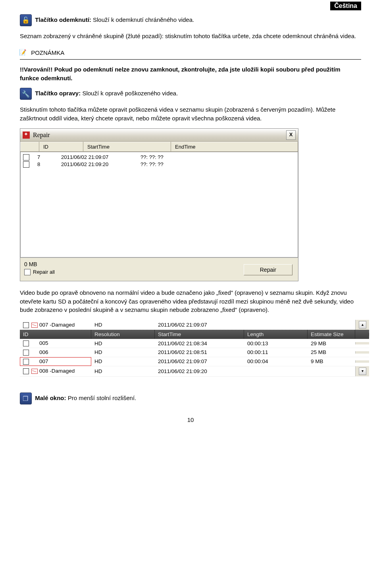 This screenshot has width=381, height=588. Describe the element at coordinates (26, 398) in the screenshot. I see `small-window-icon` at that location.